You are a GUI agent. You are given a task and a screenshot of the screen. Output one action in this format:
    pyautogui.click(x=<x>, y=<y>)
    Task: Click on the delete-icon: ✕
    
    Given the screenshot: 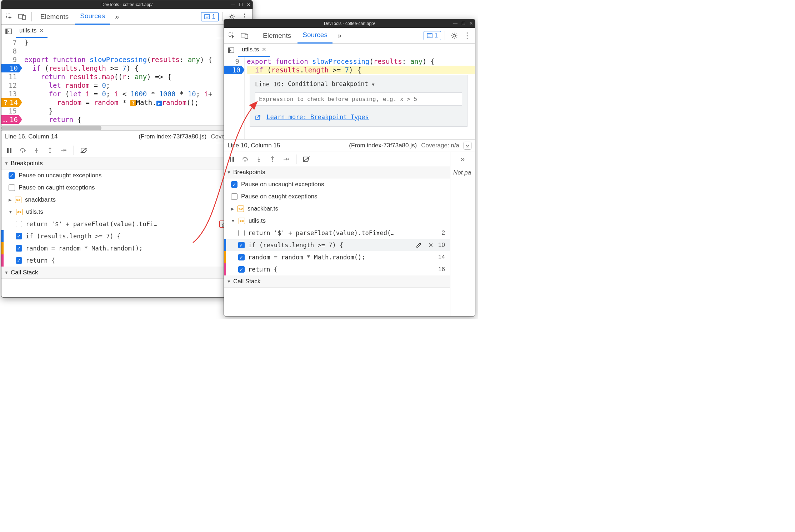 What is the action you would take?
    pyautogui.click(x=431, y=245)
    